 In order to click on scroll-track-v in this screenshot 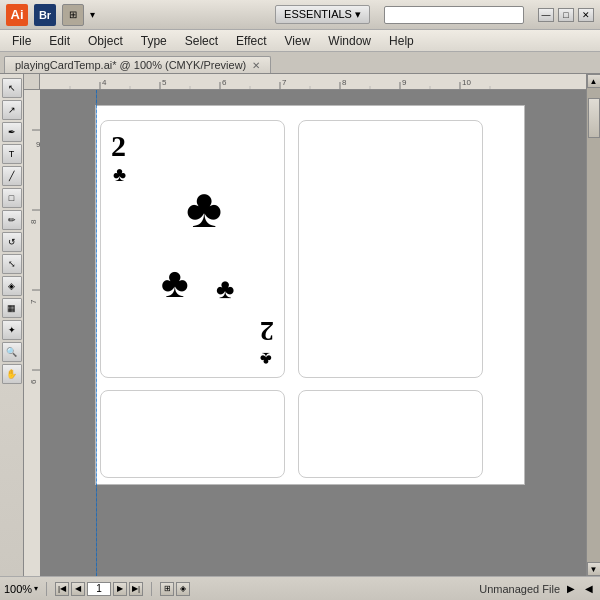, I will do `click(594, 325)`.